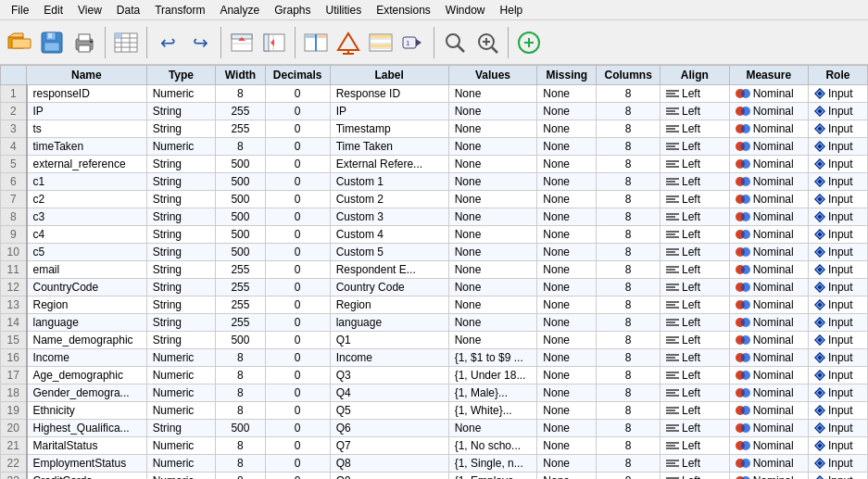  Describe the element at coordinates (182, 76) in the screenshot. I see `header-type: Type` at that location.